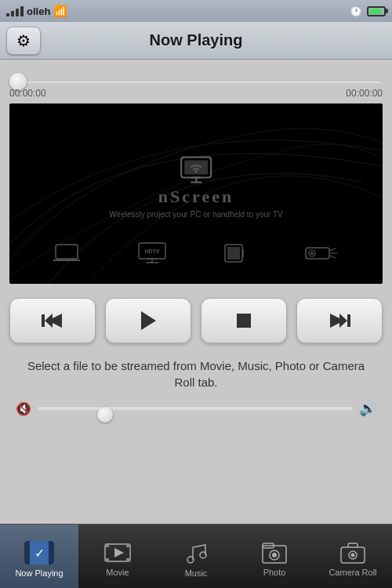 The height and width of the screenshot is (588, 392). I want to click on photo-tab-icon, so click(274, 554).